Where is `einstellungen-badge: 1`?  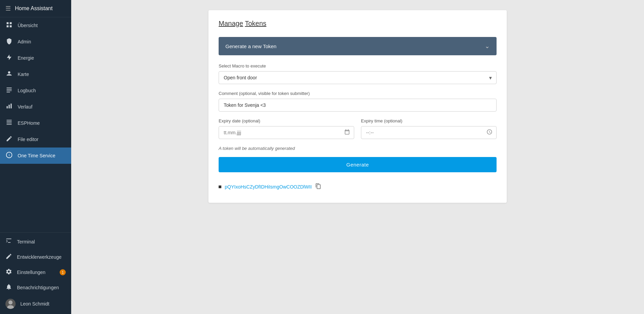
einstellungen-badge: 1 is located at coordinates (63, 272).